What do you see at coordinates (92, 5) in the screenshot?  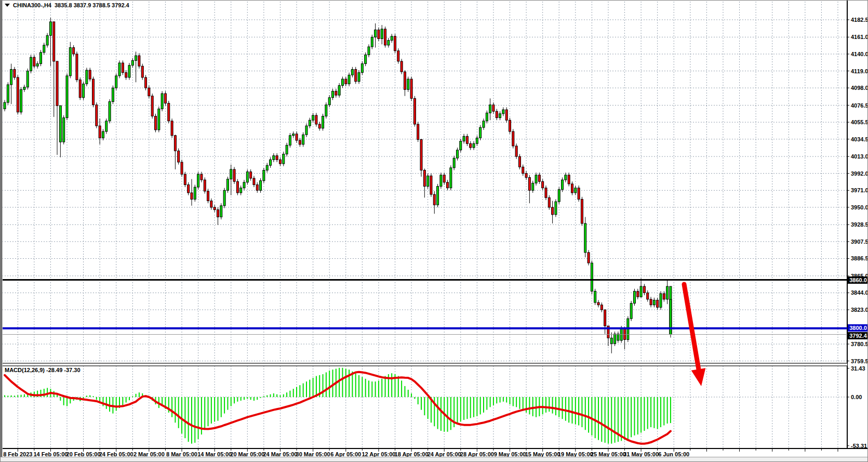 I see `ohlc-readout: 3835.8 3837.9 3788.5 3792.4` at bounding box center [92, 5].